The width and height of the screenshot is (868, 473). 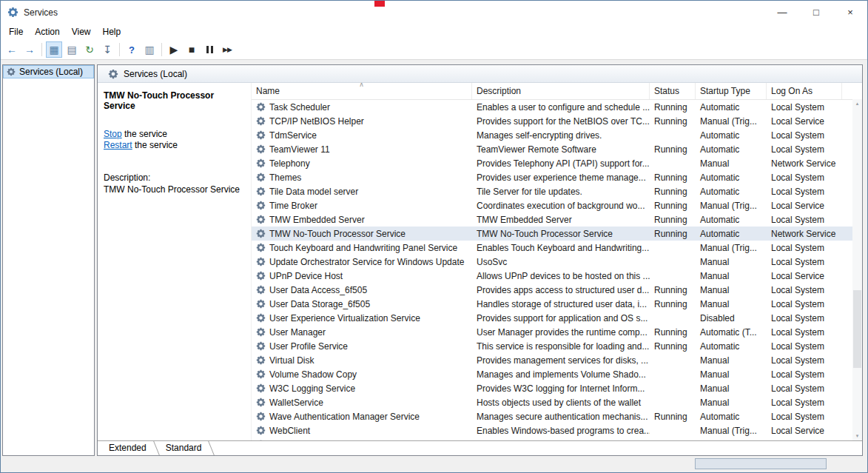 I want to click on vertical-scrollbar: ▴ ▾, so click(x=857, y=269).